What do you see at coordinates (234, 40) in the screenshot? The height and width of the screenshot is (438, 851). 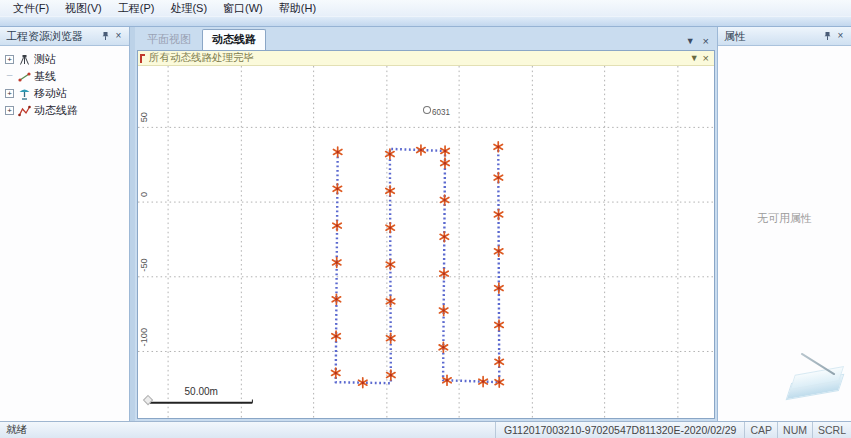 I see `tab-dynamic-route: 动态线路` at bounding box center [234, 40].